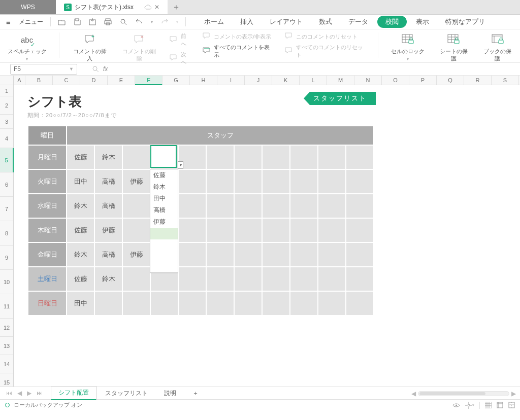  I want to click on cell-r0-c10, so click(360, 157).